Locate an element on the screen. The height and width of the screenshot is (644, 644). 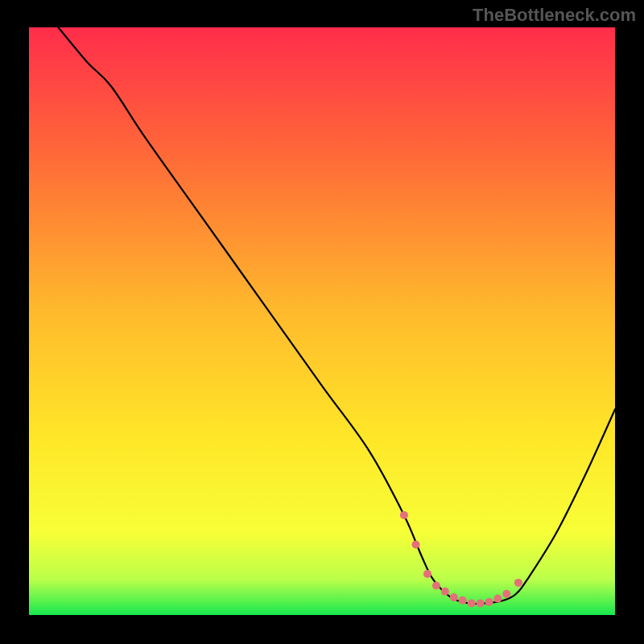
watermark-text: TheBottleneck.com is located at coordinates (554, 15).